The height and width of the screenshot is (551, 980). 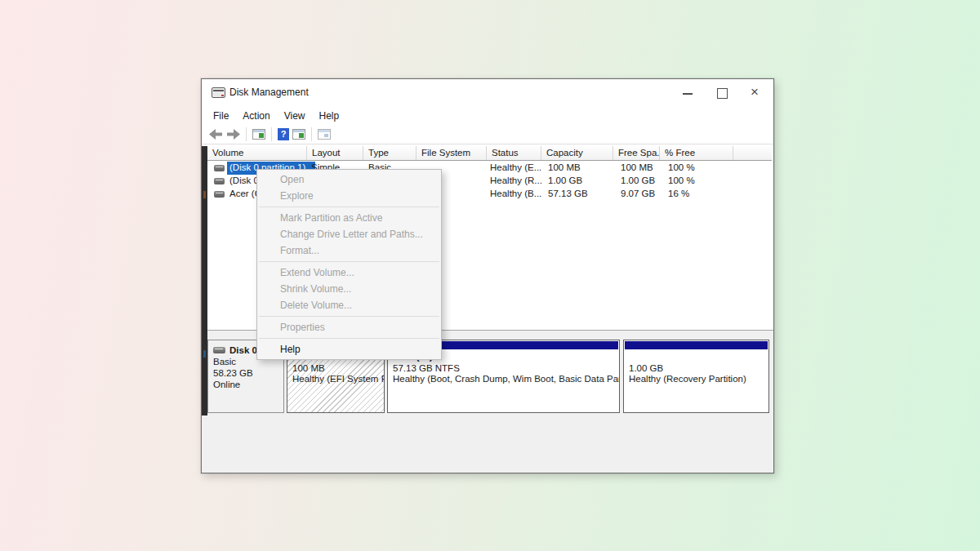 I want to click on partition-context-menu: Open Explore Mark Partition as Active Ch…, so click(x=350, y=264).